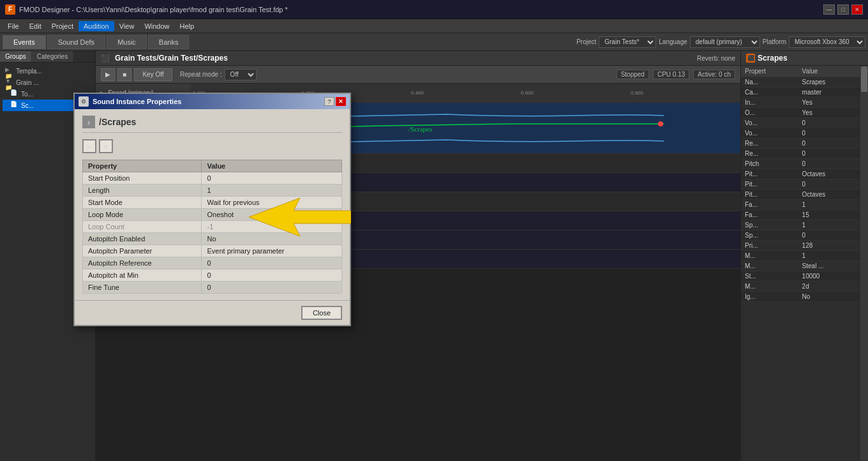 The image size is (868, 461). I want to click on menu-window: Window, so click(157, 26).